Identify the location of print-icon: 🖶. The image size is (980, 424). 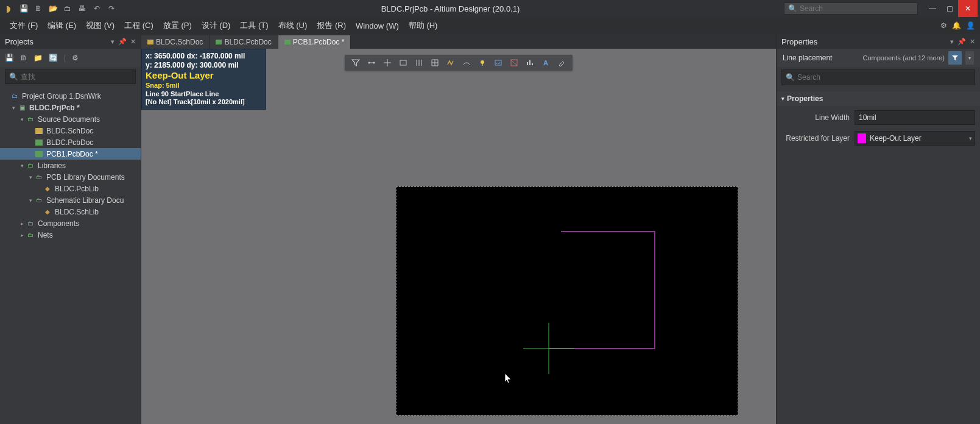
(82, 9).